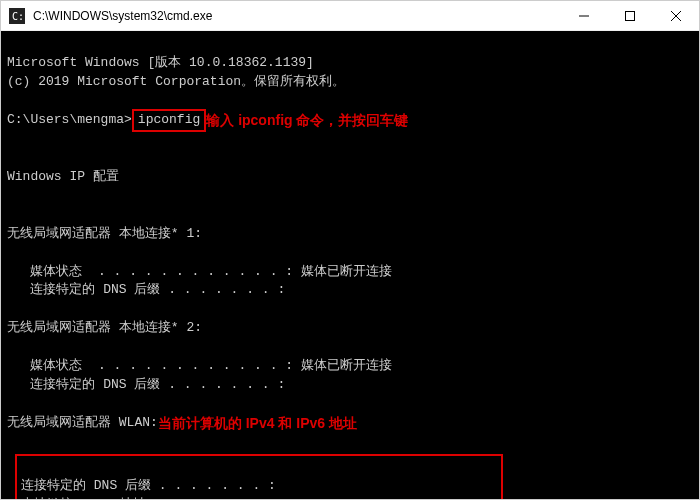 Image resolution: width=700 pixels, height=500 pixels. Describe the element at coordinates (17, 16) in the screenshot. I see `cmd-icon: C:` at that location.